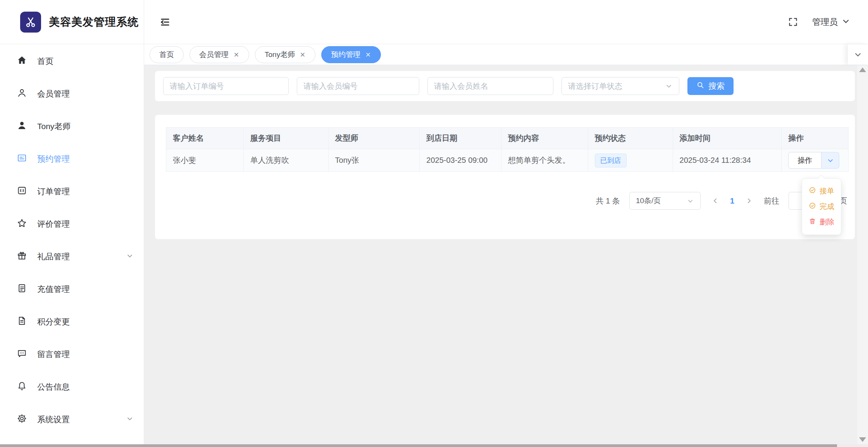 The height and width of the screenshot is (447, 868). I want to click on cell-service: 单人洗剪吹, so click(286, 161).